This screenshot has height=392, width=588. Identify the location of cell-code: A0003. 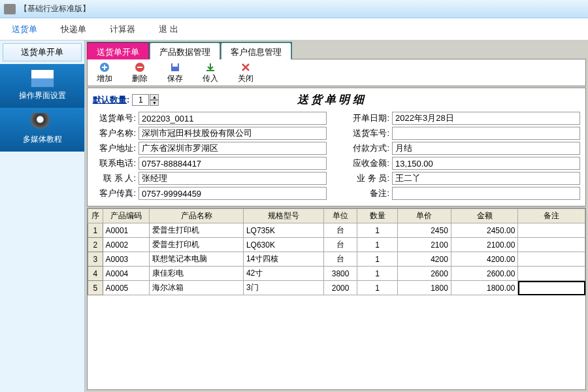
(126, 259).